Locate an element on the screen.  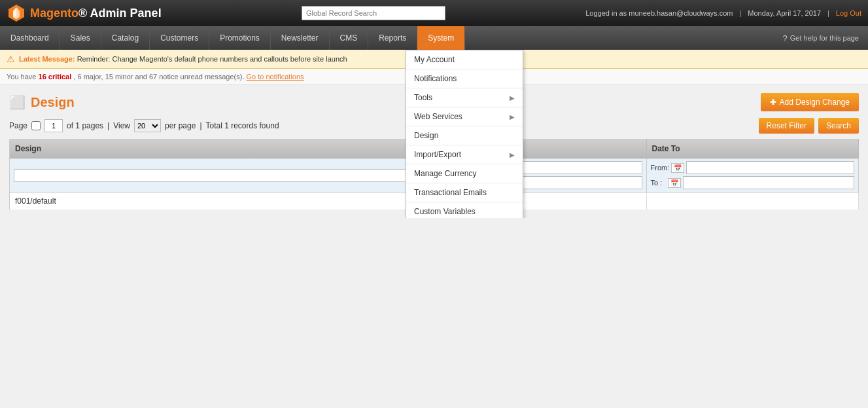
nav-item-newsletter: Newsletter is located at coordinates (300, 38).